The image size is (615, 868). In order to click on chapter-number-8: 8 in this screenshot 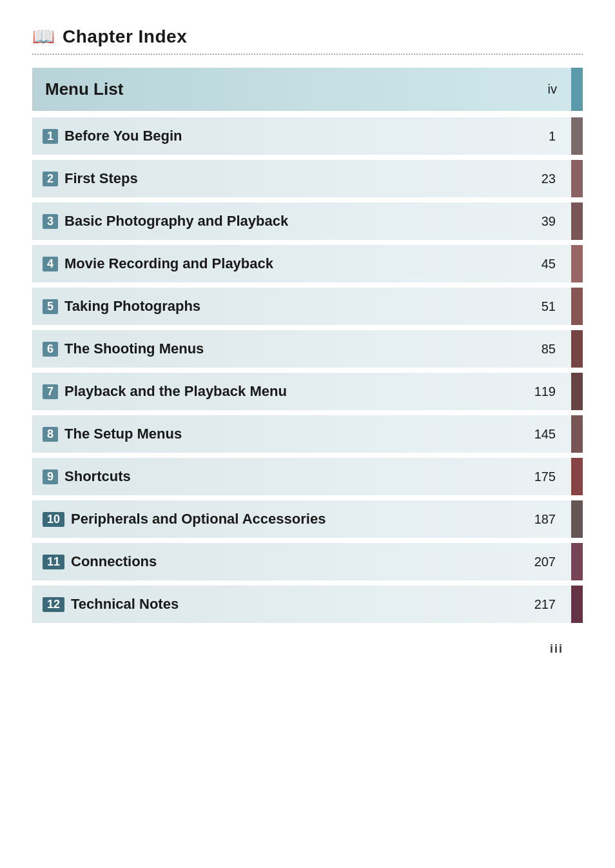, I will do `click(50, 435)`.